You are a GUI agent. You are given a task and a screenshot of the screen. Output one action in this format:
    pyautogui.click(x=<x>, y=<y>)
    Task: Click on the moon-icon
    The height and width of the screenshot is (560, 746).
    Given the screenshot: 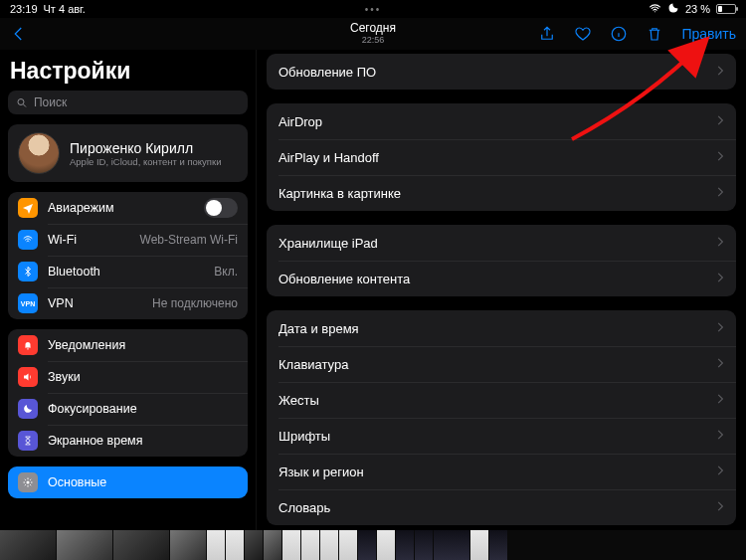 What is the action you would take?
    pyautogui.click(x=28, y=409)
    